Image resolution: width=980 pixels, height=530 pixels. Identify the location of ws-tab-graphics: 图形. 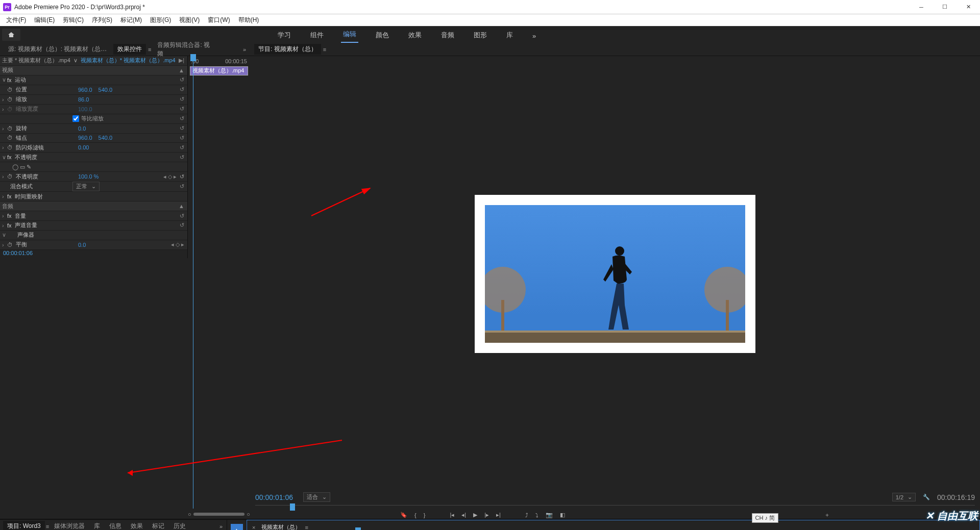
(480, 37).